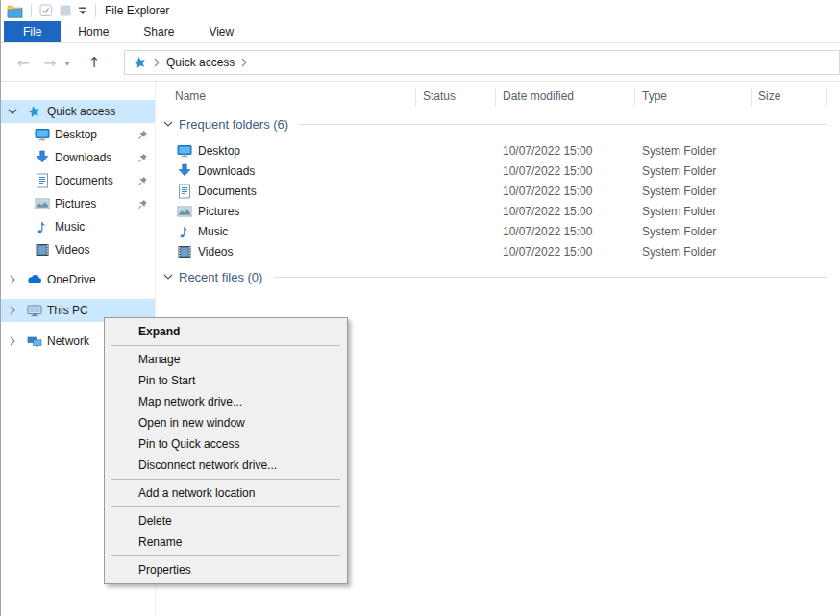  I want to click on videos-icon, so click(42, 250).